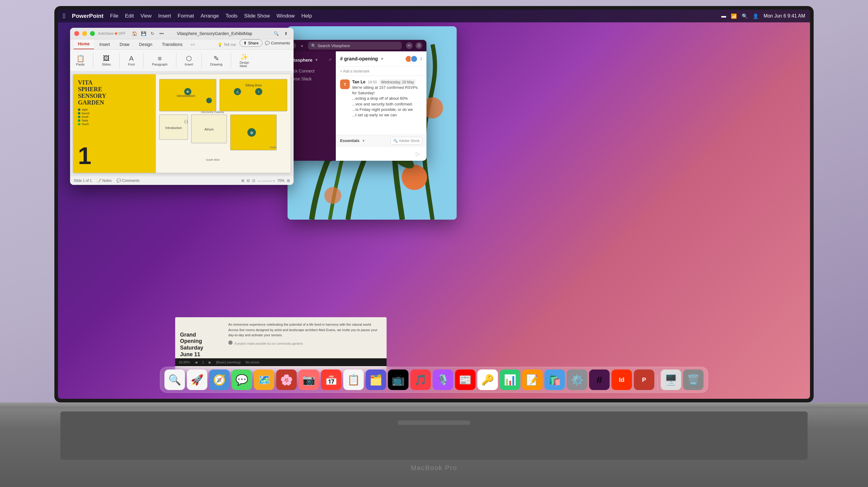  What do you see at coordinates (92, 34) in the screenshot?
I see `maximize-button` at bounding box center [92, 34].